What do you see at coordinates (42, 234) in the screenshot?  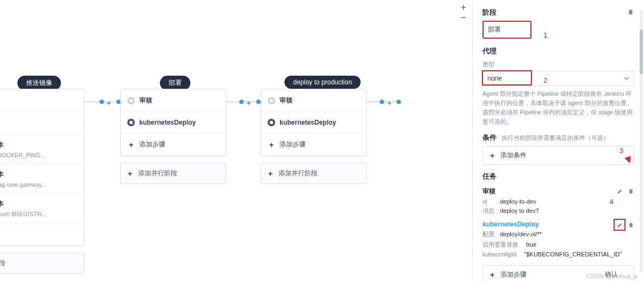 I see `add-step-push: 加步骤` at bounding box center [42, 234].